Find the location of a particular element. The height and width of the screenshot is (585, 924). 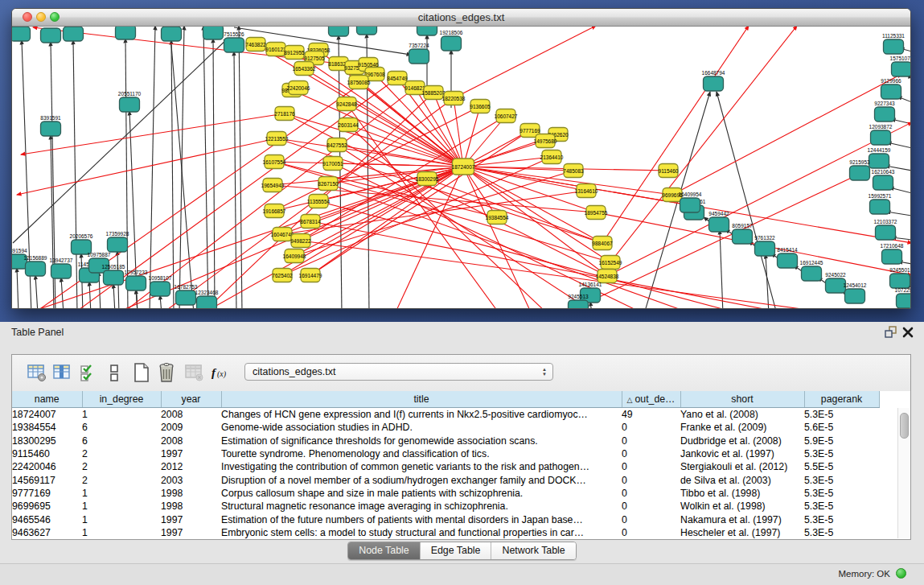

graph-node: 16409948 is located at coordinates (294, 256).